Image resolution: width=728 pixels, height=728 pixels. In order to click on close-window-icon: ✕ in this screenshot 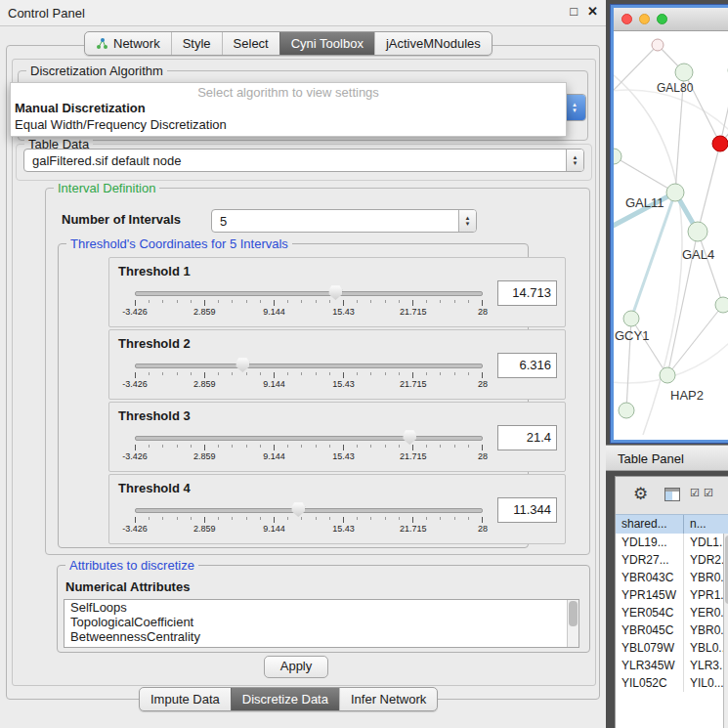, I will do `click(592, 12)`.